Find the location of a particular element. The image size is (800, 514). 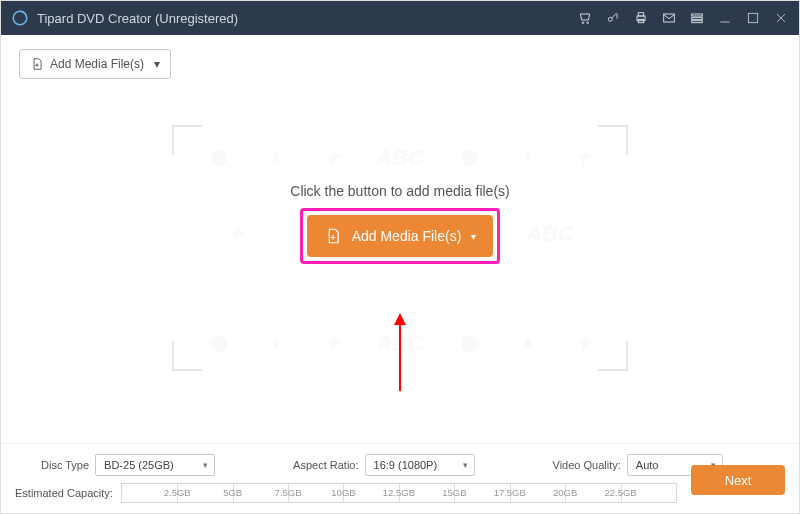

drop-prompt: Click the button to add media file(s) is located at coordinates (400, 191).